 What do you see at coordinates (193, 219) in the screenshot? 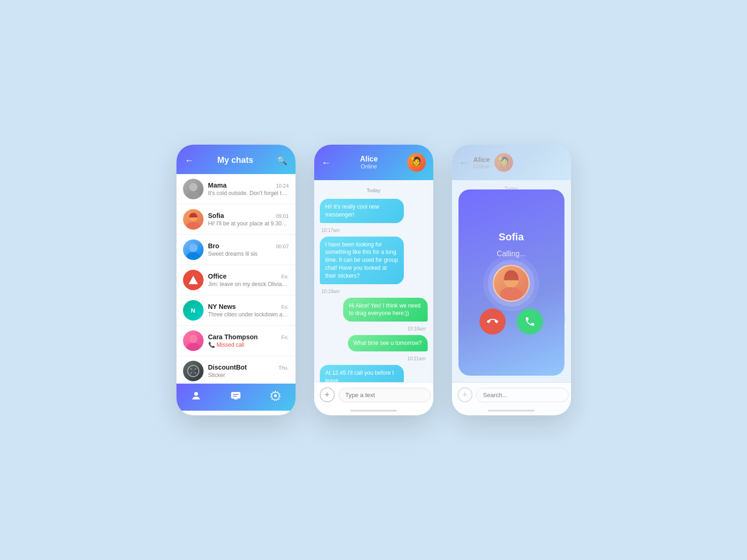
I see `avatar-sofia` at bounding box center [193, 219].